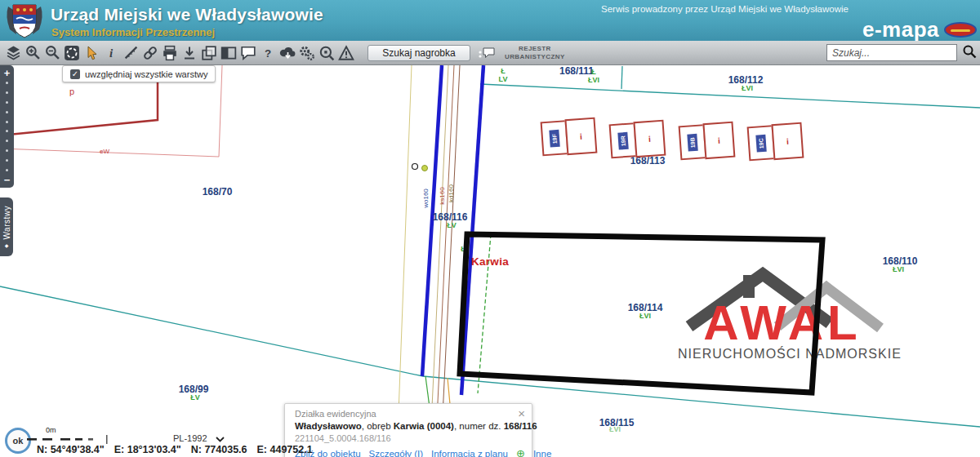  Describe the element at coordinates (535, 49) in the screenshot. I see `registry-line1: REJESTR` at that location.